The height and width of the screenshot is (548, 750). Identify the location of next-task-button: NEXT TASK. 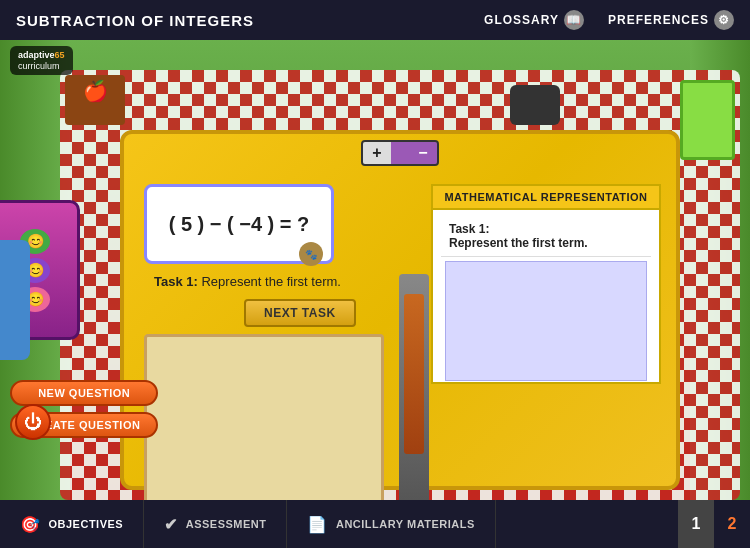
(300, 313).